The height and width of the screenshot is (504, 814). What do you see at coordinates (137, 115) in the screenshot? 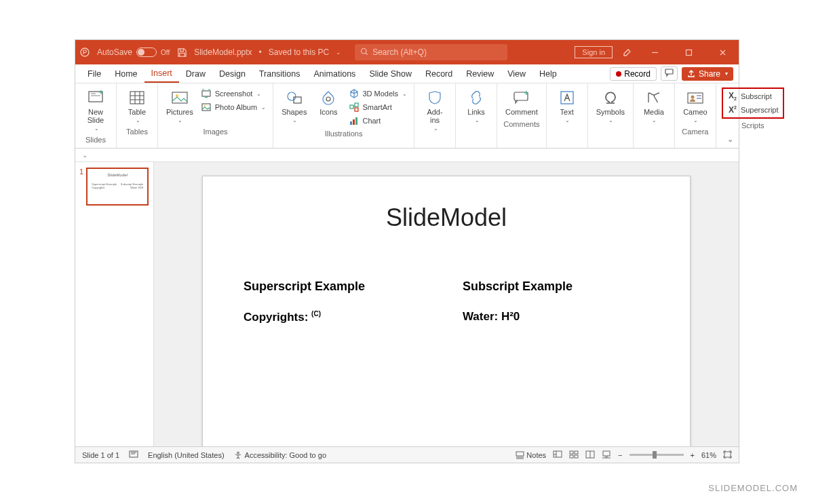
I see `group-tables: Table⌄ Tables` at bounding box center [137, 115].